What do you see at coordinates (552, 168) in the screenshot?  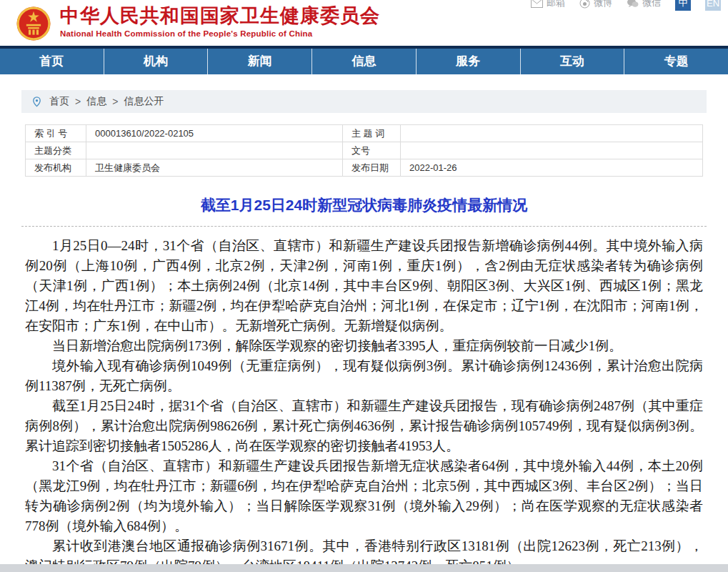 I see `meta-value-pub-date: 2022-01-26` at bounding box center [552, 168].